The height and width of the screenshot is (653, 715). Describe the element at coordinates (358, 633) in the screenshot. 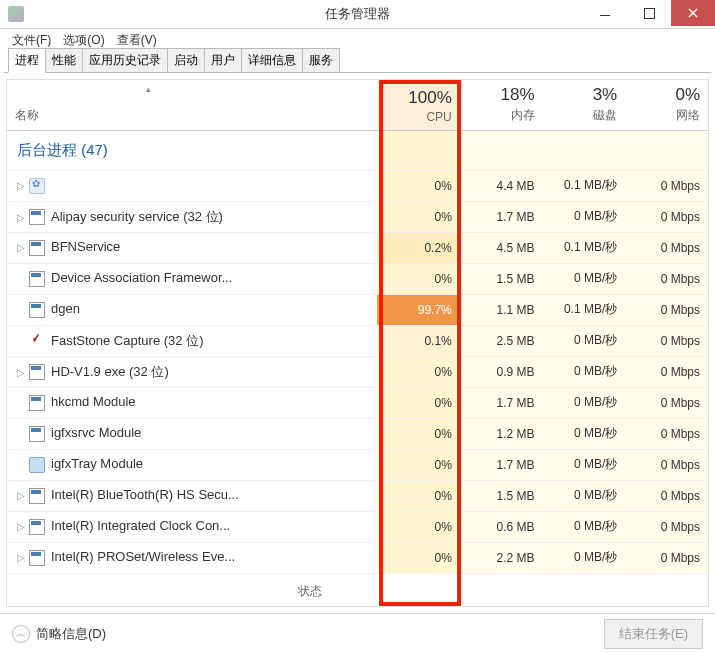

I see `footer: ︿ 简略信息(D) 结束任务(E)` at that location.